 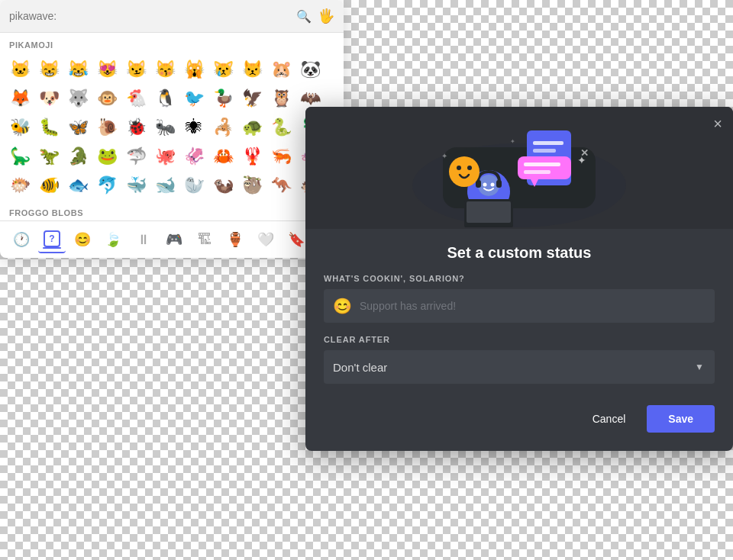 What do you see at coordinates (107, 185) in the screenshot?
I see `emoji-cell: 🐬` at bounding box center [107, 185].